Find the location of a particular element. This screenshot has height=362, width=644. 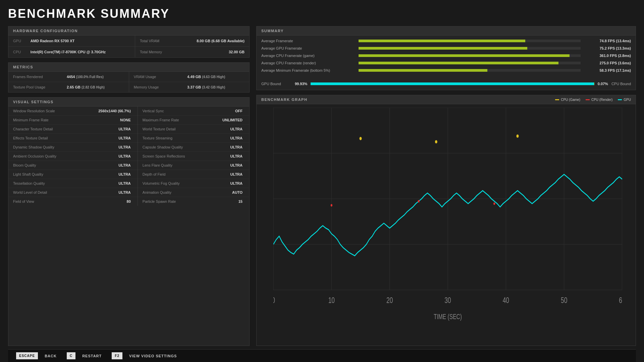

vs-label2: Capsule Shadow Quality is located at coordinates (171, 147).